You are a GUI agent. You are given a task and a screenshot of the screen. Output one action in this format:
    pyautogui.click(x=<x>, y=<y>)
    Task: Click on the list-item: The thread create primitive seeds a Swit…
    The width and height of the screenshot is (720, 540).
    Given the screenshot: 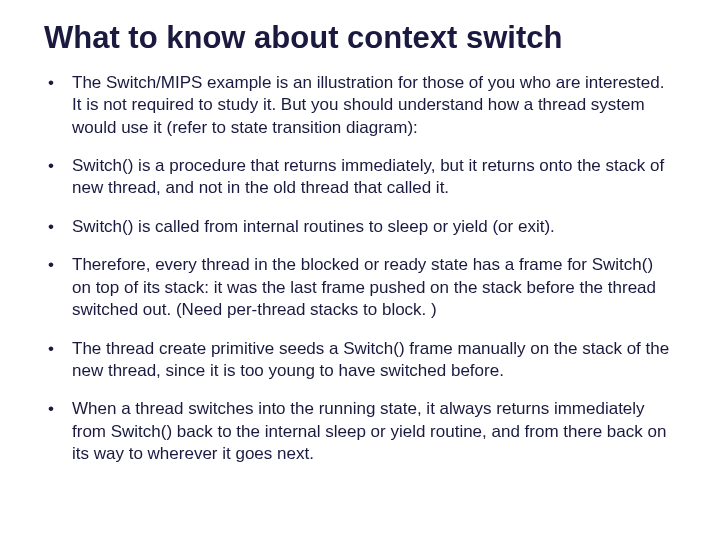 What is the action you would take?
    pyautogui.click(x=360, y=360)
    